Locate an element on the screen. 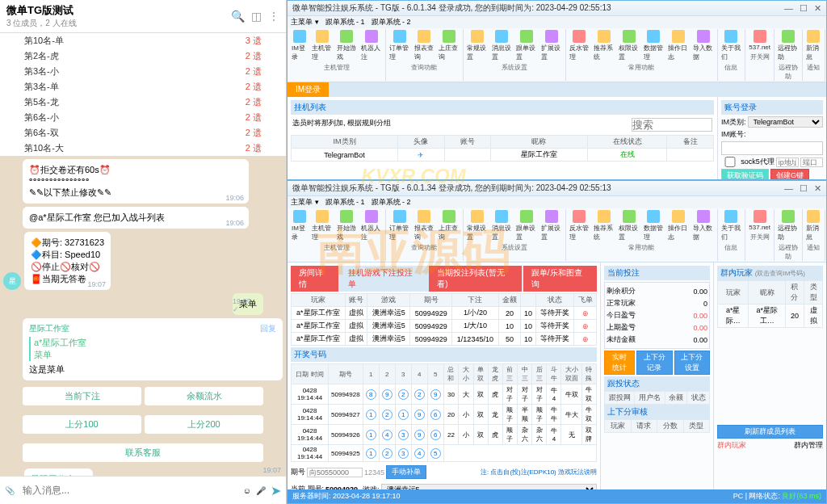 The width and height of the screenshot is (827, 504). topup-100-button: 上分100 is located at coordinates (82, 425).